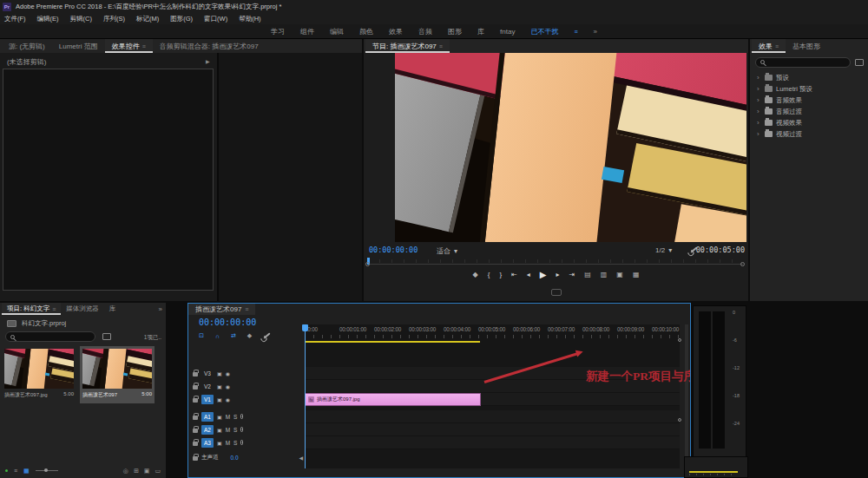 Image resolution: width=868 pixels, height=478 pixels. Describe the element at coordinates (557, 274) in the screenshot. I see `step-forward-button: ▸` at that location.